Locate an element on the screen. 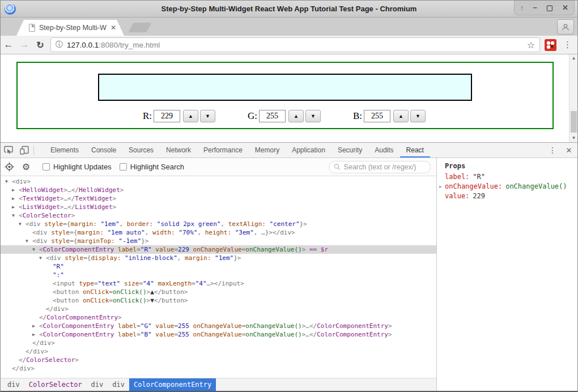  devtools-tab-application: Application is located at coordinates (308, 150).